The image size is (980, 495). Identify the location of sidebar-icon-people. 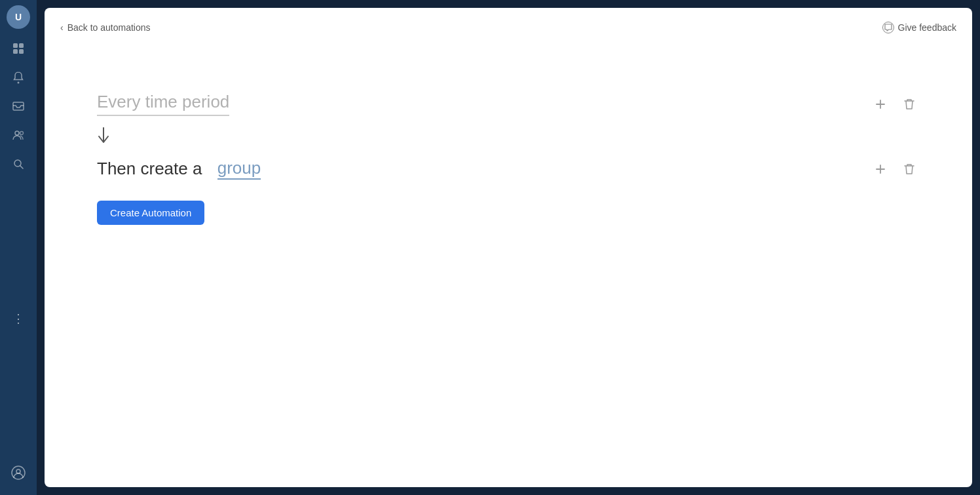
(18, 135).